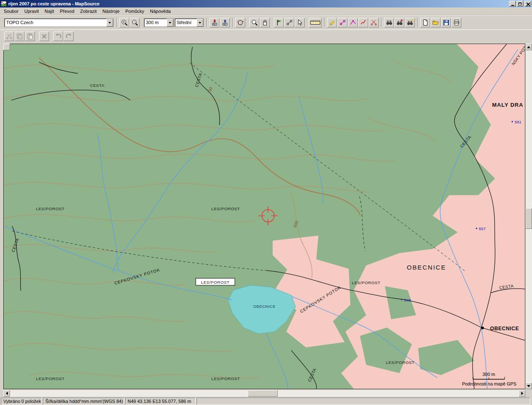 The image size is (532, 405). What do you see at coordinates (214, 22) in the screenshot?
I see `send-to-gps-icon` at bounding box center [214, 22].